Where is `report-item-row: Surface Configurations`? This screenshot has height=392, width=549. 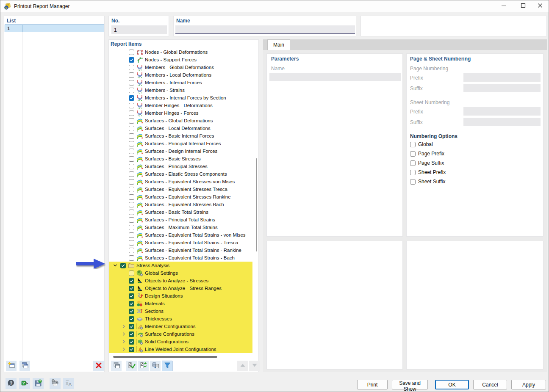 report-item-row: Surface Configurations is located at coordinates (180, 334).